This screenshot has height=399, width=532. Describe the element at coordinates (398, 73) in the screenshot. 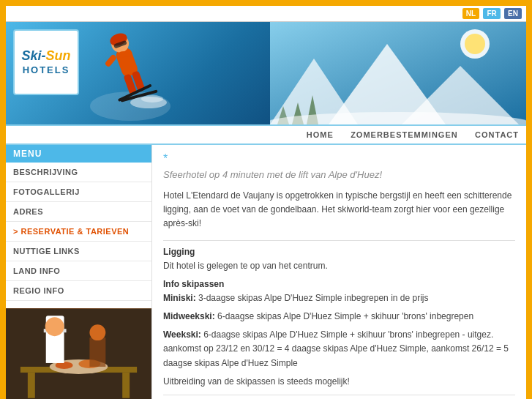

I see `mountain-scene` at that location.